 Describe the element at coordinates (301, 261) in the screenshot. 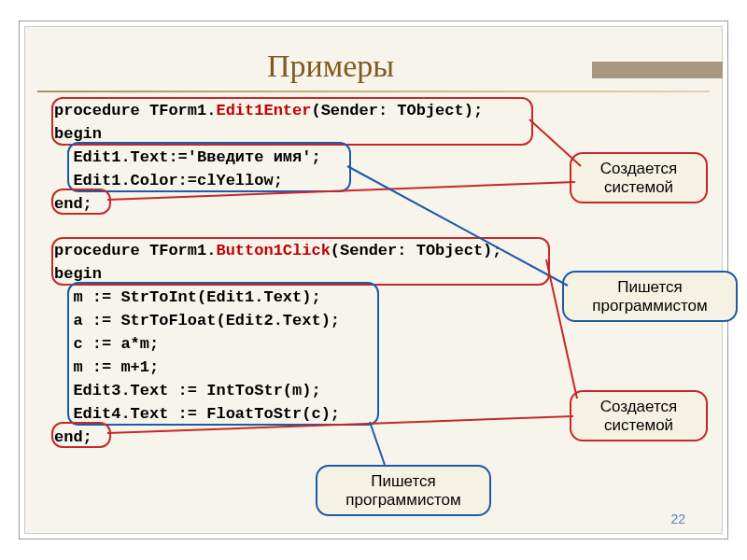

I see `outline-code2-sig` at that location.